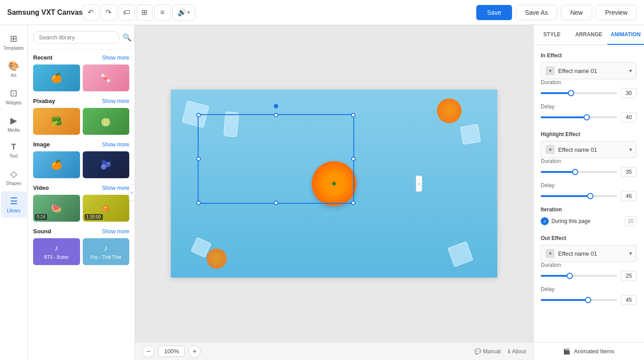 The height and width of the screenshot is (360, 644). Describe the element at coordinates (565, 221) in the screenshot. I see `iteration-check: ✓ During this page` at that location.